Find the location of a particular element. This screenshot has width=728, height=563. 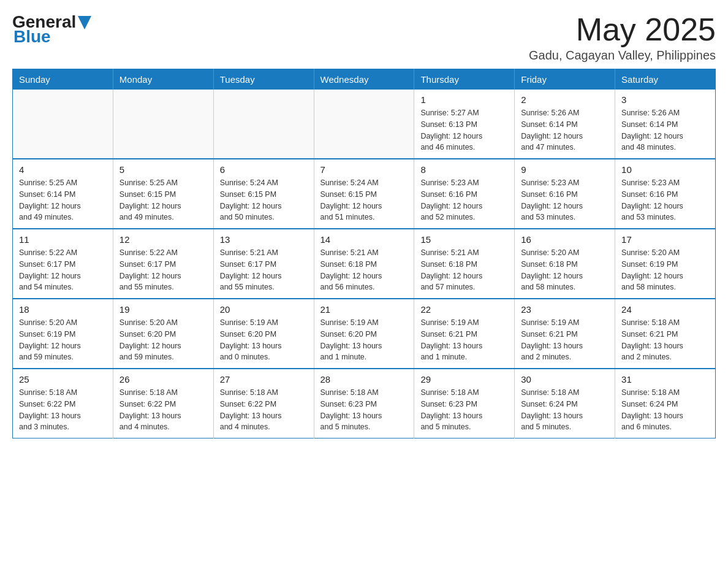

calendar-cell: 13Sunrise: 5:21 AMSunset: 6:17 PMDayligh… is located at coordinates (264, 264).